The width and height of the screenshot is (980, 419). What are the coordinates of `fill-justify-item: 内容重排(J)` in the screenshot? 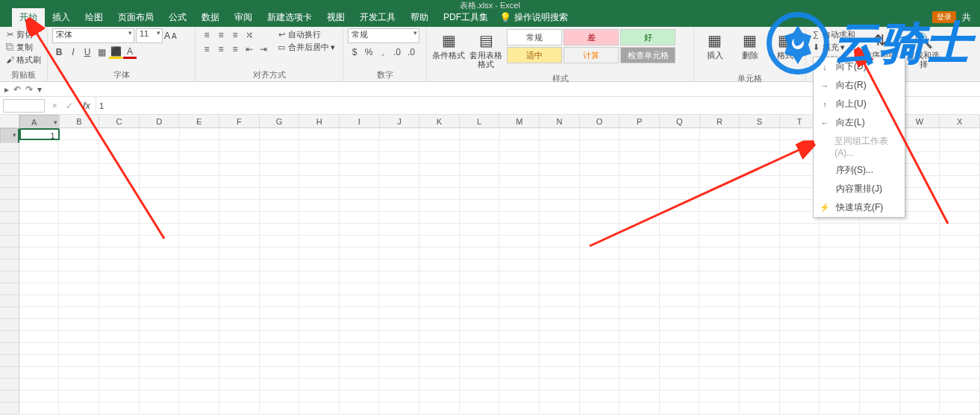 It's located at (859, 189).